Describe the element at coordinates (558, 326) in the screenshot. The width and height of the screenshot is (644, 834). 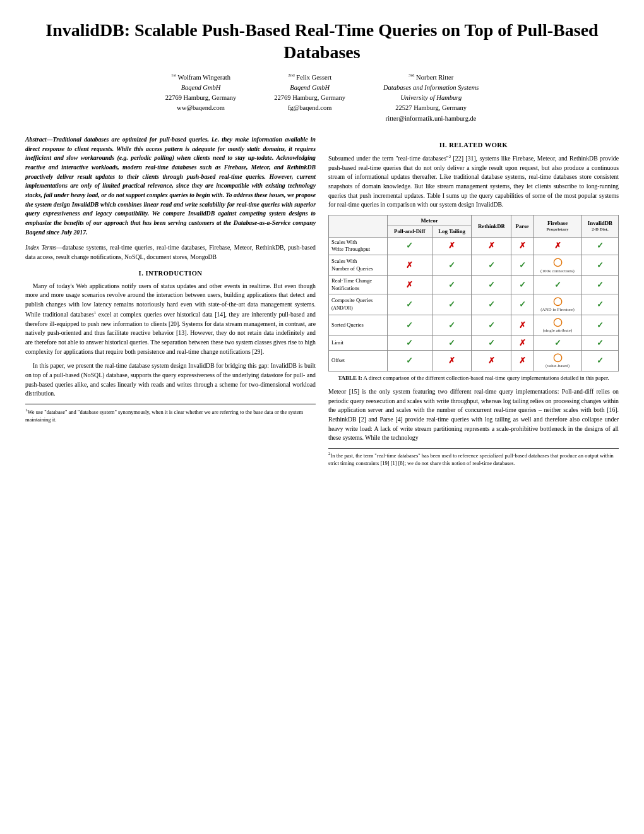
I see `cell-sorted-firebase: ◯(single attribute)` at that location.